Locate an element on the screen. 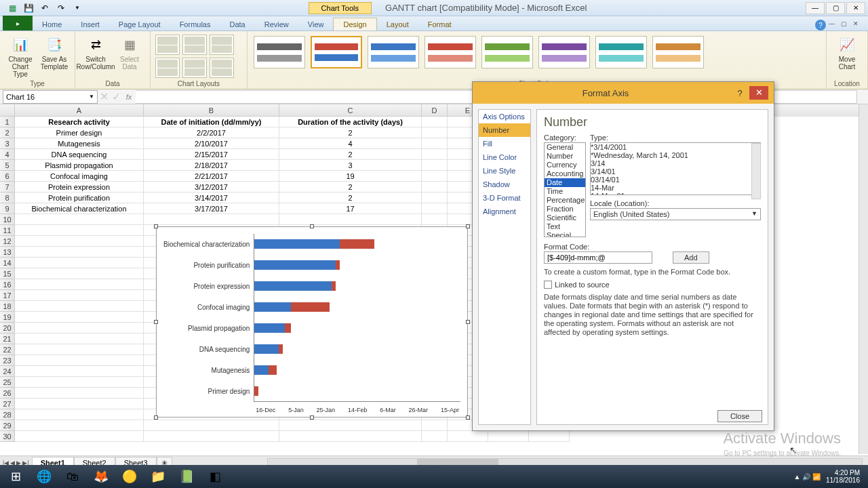 The width and height of the screenshot is (868, 488). cancel-formula-icon: ✕ is located at coordinates (104, 96).